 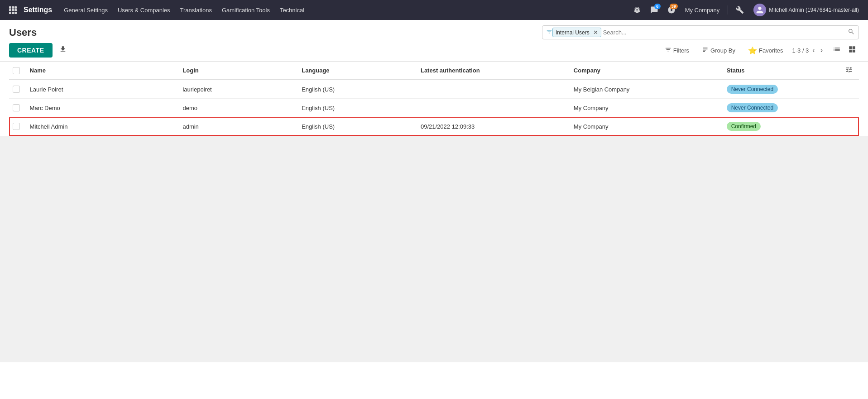 I want to click on table-row: Laurie Poiret lauriepoiret English (US) …, so click(x=434, y=89).